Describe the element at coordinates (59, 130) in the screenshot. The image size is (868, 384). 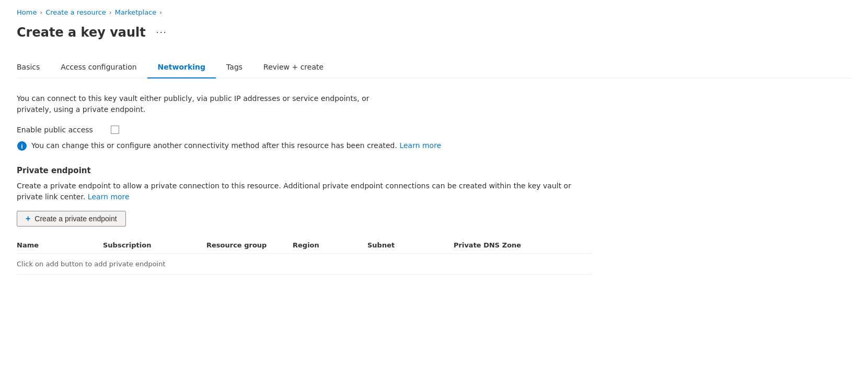
I see `enable-public-access-label: Enable public access` at that location.